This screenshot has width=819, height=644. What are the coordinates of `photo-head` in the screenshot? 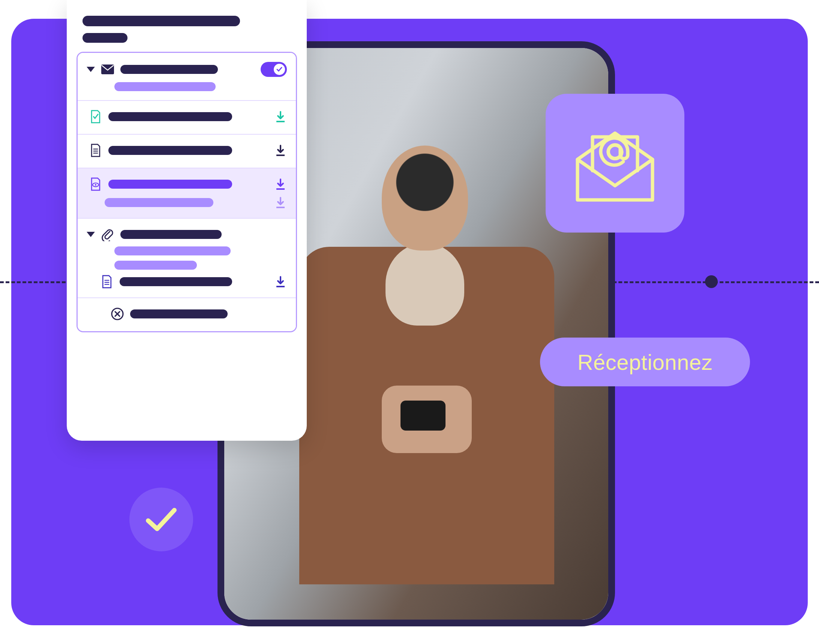 It's located at (425, 198).